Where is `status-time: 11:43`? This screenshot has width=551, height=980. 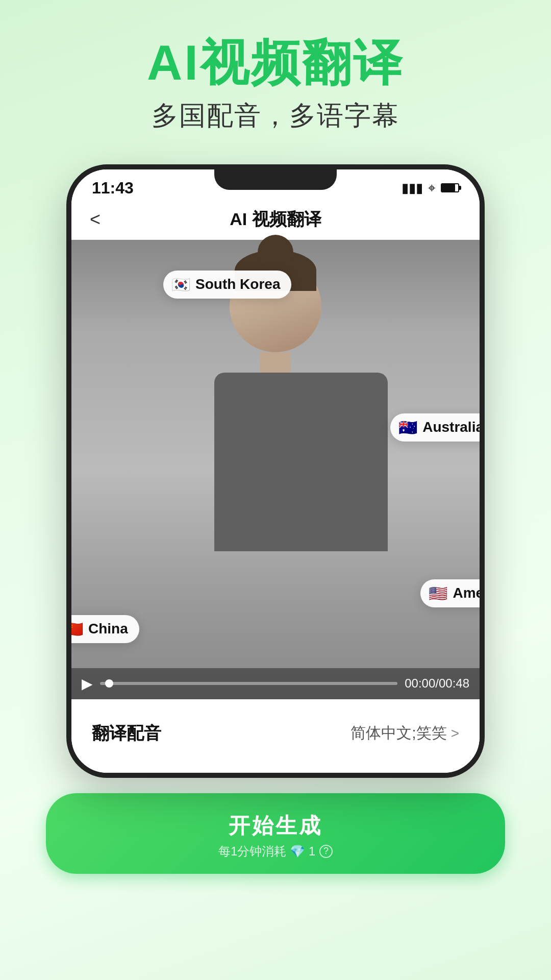
status-time: 11:43 is located at coordinates (113, 188).